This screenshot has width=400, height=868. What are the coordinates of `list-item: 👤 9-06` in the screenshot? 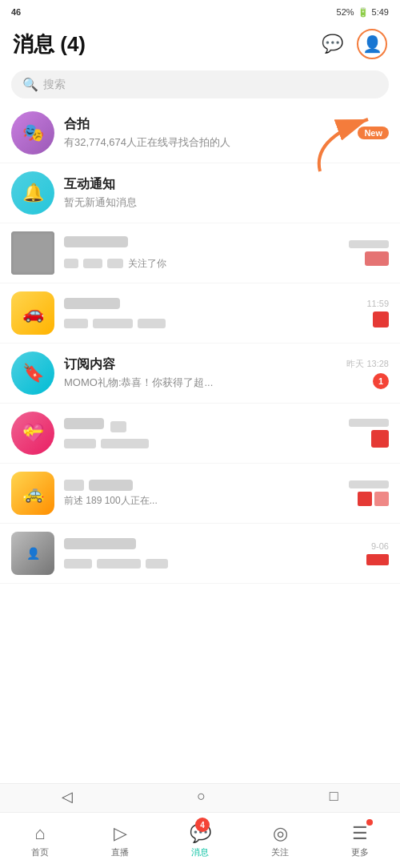 It's located at (200, 554).